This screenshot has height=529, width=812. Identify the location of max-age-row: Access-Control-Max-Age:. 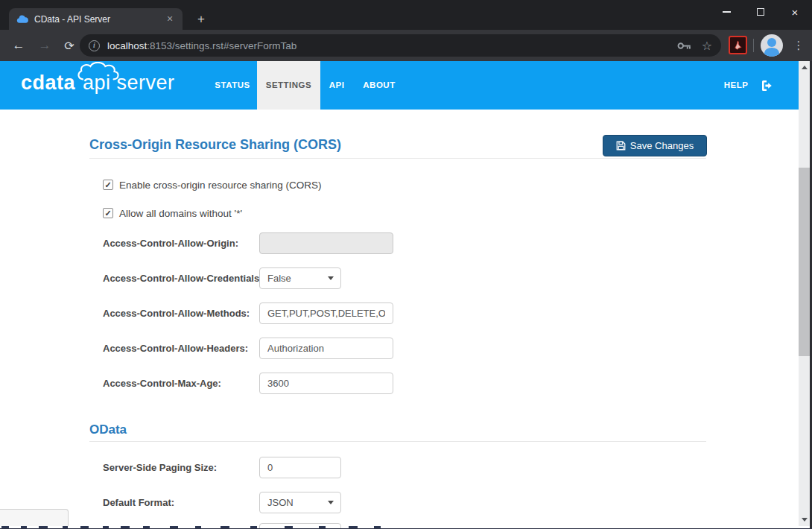
(399, 383).